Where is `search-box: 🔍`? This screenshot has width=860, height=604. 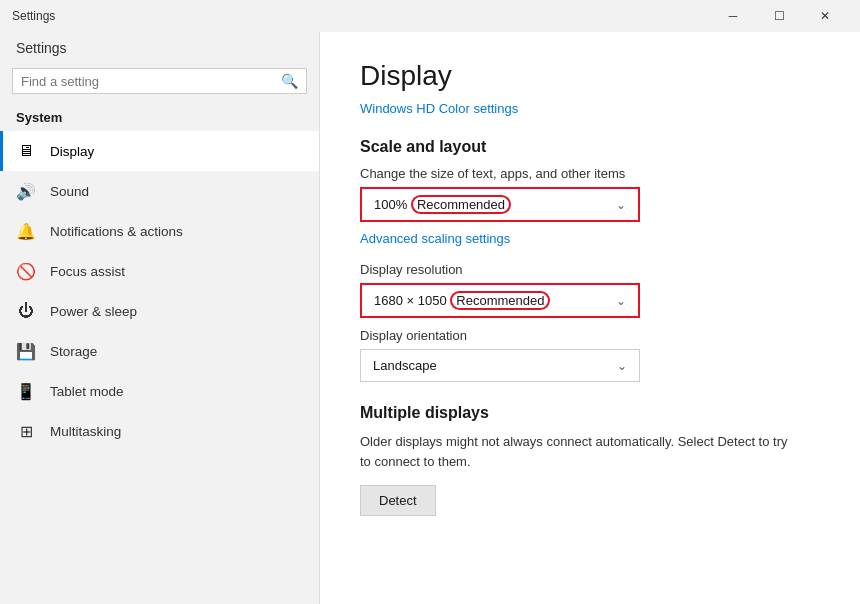
search-box: 🔍 is located at coordinates (160, 81).